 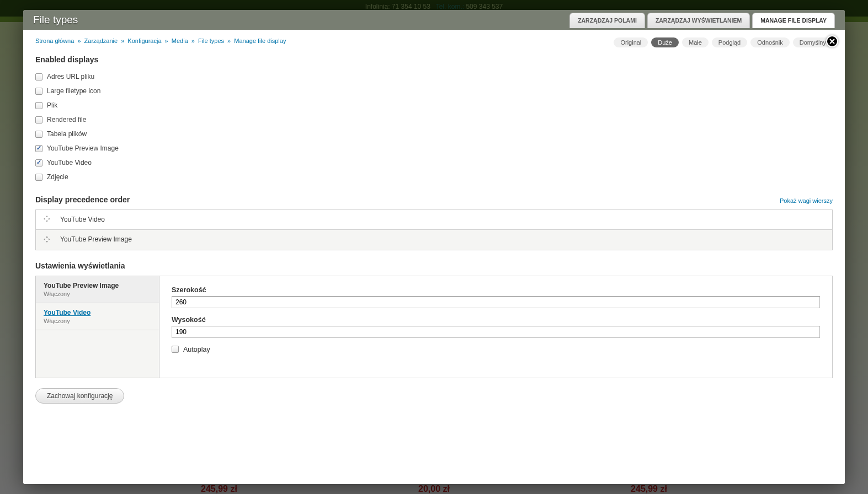 What do you see at coordinates (631, 42) in the screenshot?
I see `secondary-tab: Original` at bounding box center [631, 42].